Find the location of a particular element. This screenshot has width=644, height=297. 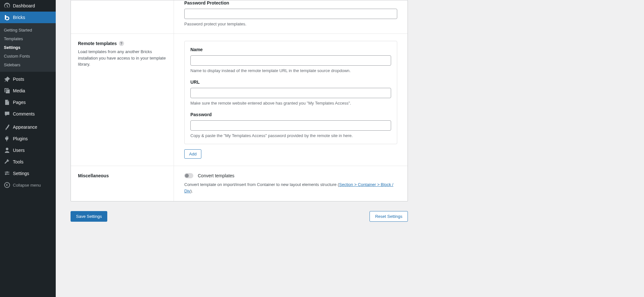

convert-templates-toggle is located at coordinates (189, 176).